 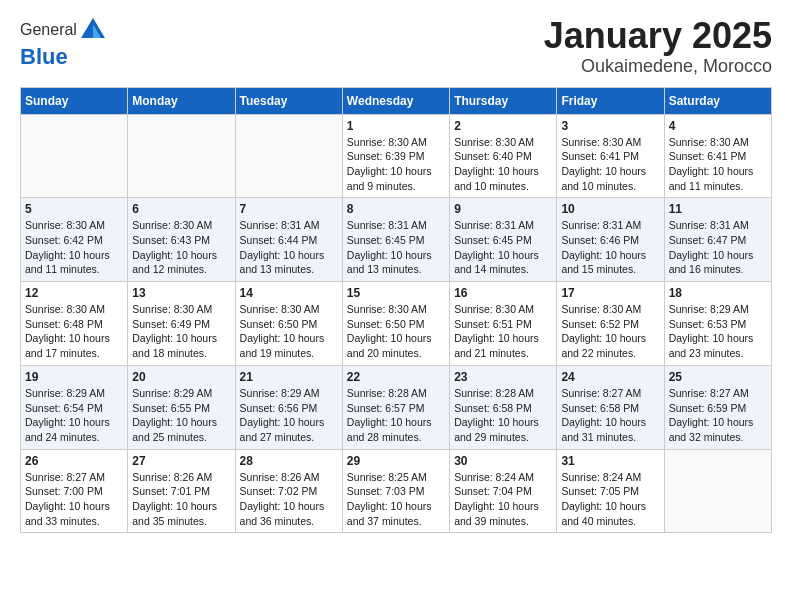 I want to click on day-number: 2, so click(x=503, y=126).